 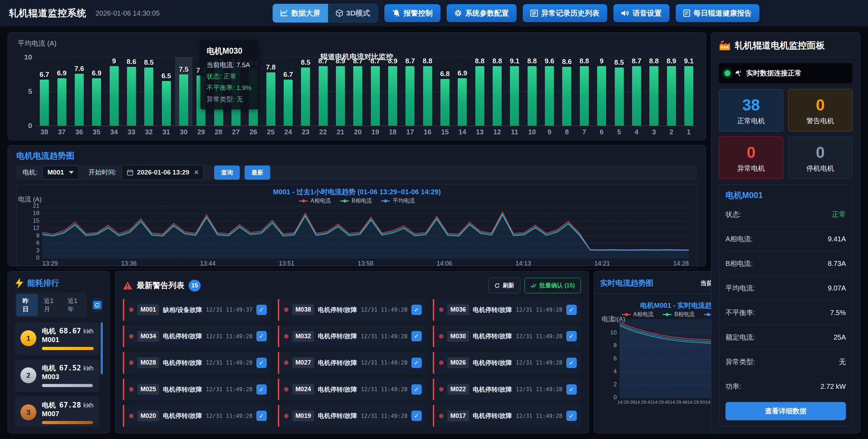 What do you see at coordinates (532, 132) in the screenshot?
I see `bar-x-label: 10` at bounding box center [532, 132].